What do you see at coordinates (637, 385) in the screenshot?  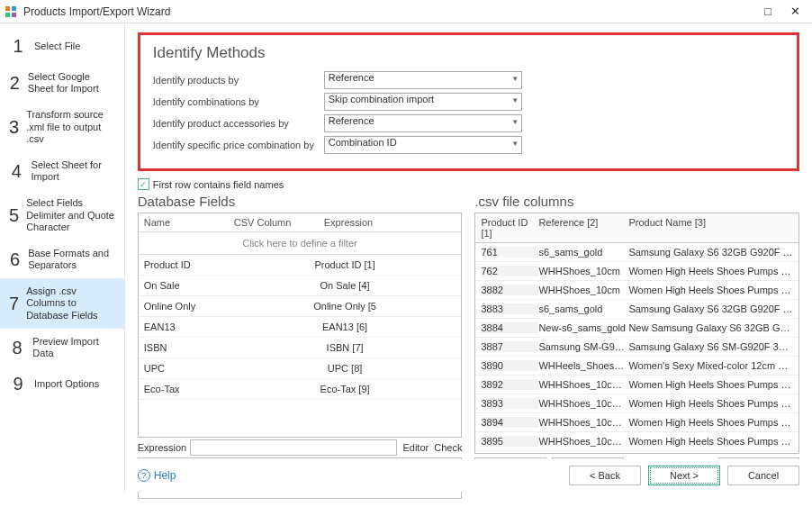 I see `csv-row: 3892WHHShoes_10cm_1Women High Heels Shoe…` at bounding box center [637, 385].